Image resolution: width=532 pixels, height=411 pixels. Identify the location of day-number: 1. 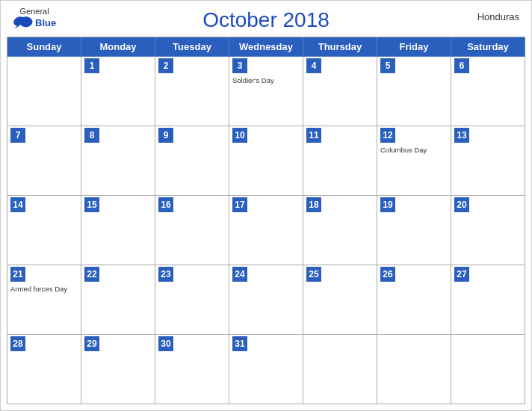
(92, 66).